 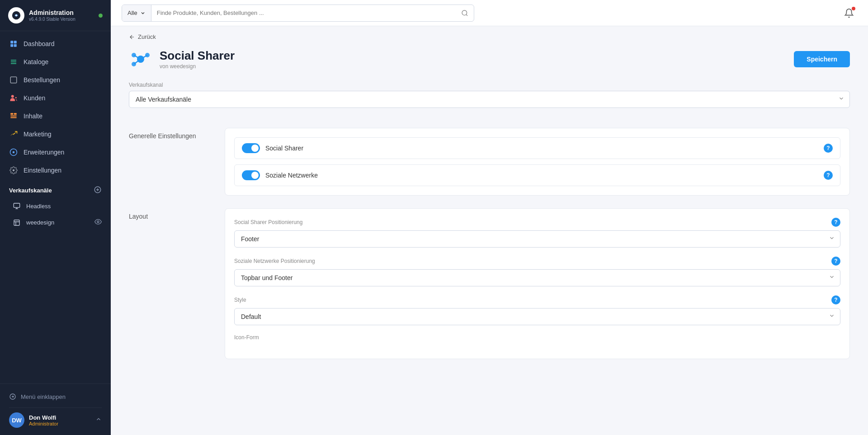 What do you see at coordinates (14, 80) in the screenshot?
I see `bestellungen-icon` at bounding box center [14, 80].